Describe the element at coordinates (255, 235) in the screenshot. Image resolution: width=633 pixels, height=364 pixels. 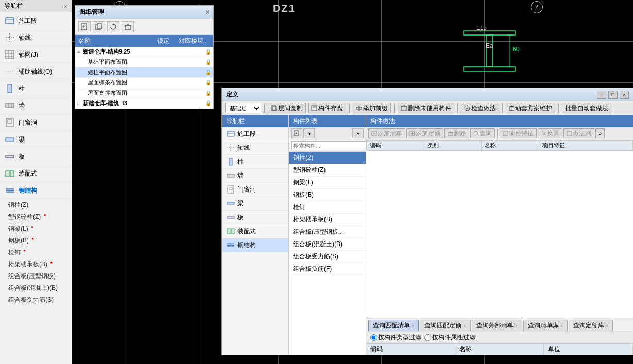
I see `dialog-nav: 导航栏 施工段 轴线 柱` at that location.